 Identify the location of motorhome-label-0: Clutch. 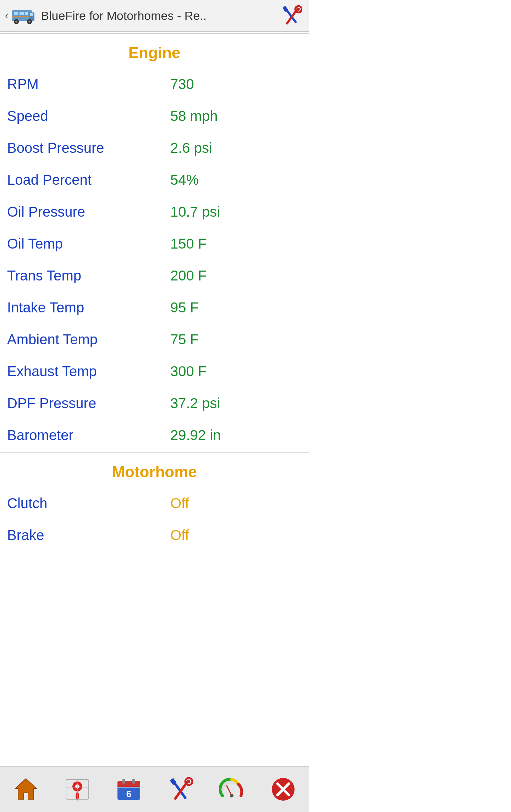
(89, 504).